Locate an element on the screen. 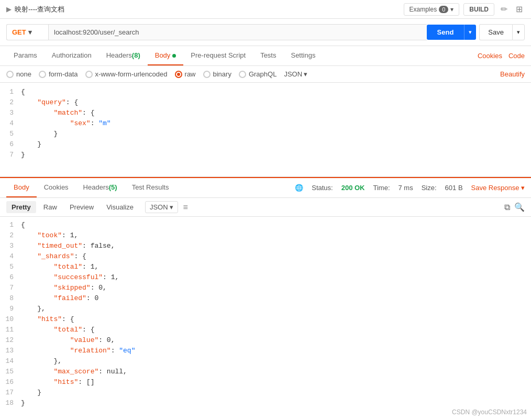 The width and height of the screenshot is (531, 420). tab-settings: Settings is located at coordinates (303, 56).